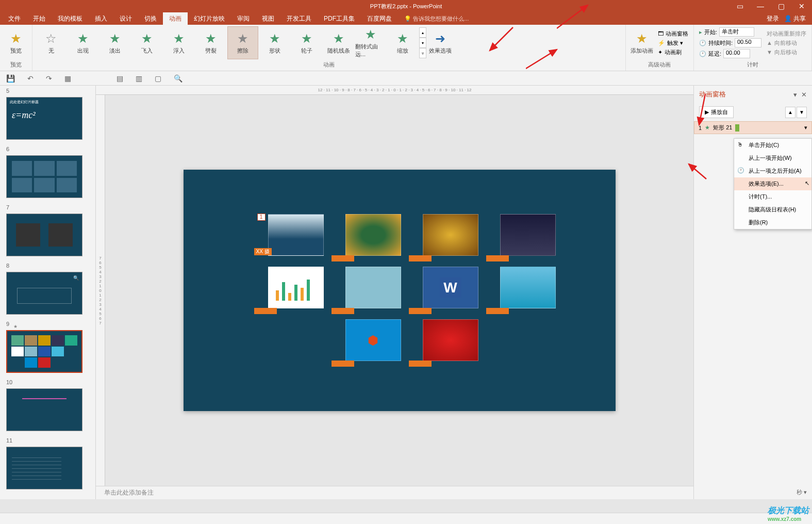 The image size is (812, 524). Describe the element at coordinates (440, 43) in the screenshot. I see `effect-options-button: ➜效果选项` at that location.